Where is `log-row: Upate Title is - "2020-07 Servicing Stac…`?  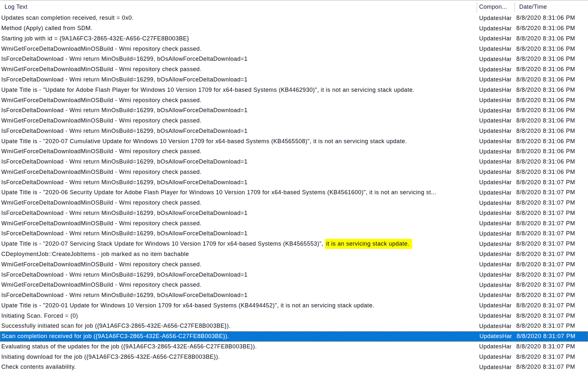
log-row: Upate Title is - "2020-07 Servicing Stac… is located at coordinates (294, 244).